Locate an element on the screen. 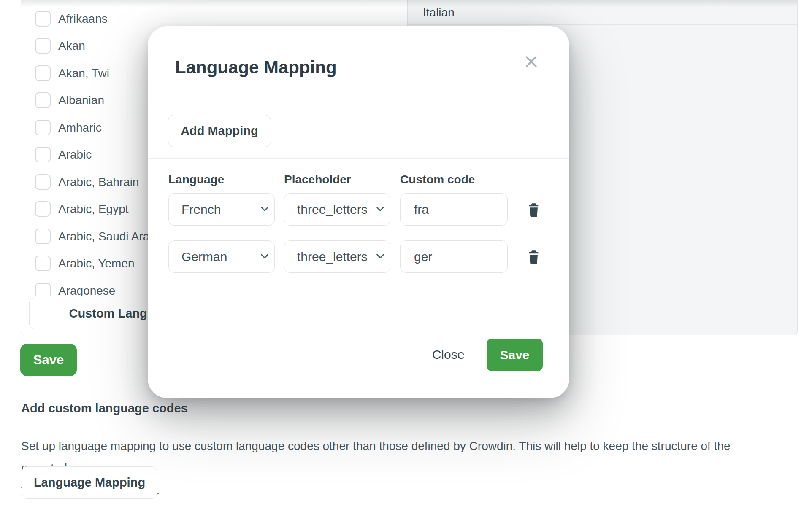 The width and height of the screenshot is (812, 525). checkbox-amharic is located at coordinates (43, 127).